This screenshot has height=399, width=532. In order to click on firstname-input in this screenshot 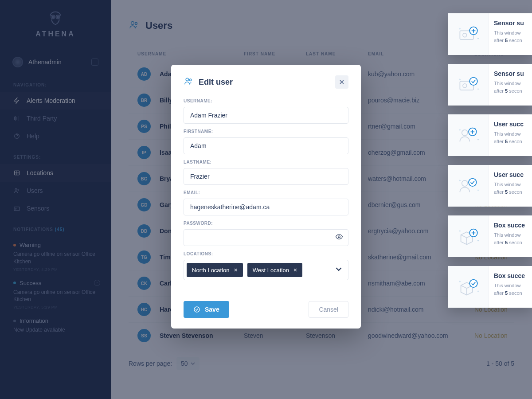, I will do `click(266, 146)`.